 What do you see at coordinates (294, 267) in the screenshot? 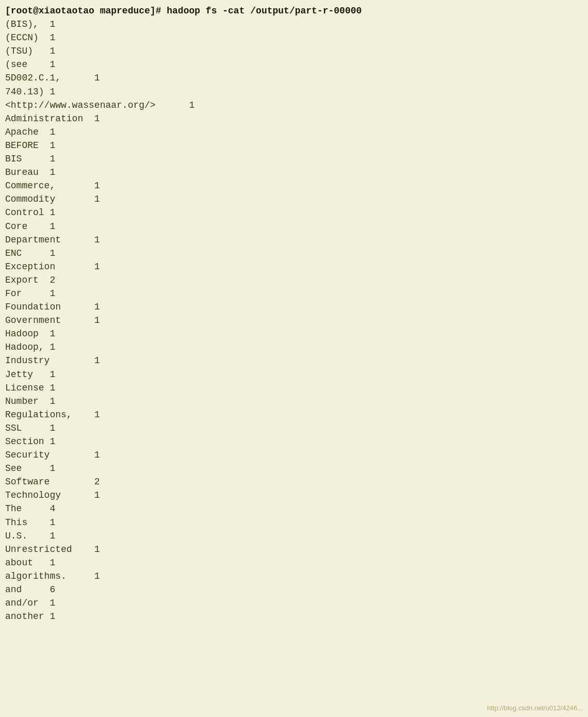
I see `output-line: Exception 1` at bounding box center [294, 267].